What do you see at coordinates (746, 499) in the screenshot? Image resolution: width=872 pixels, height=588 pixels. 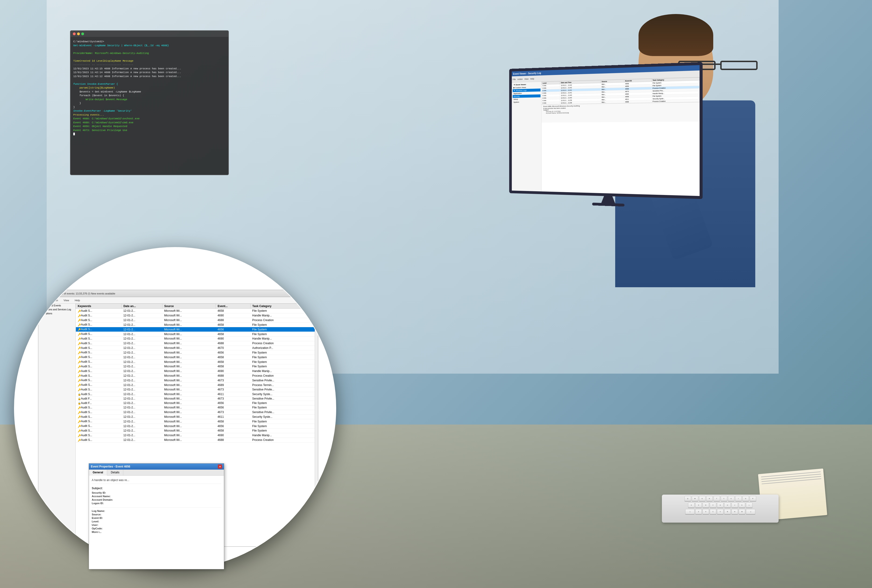 I see `key-o: O` at bounding box center [746, 499].